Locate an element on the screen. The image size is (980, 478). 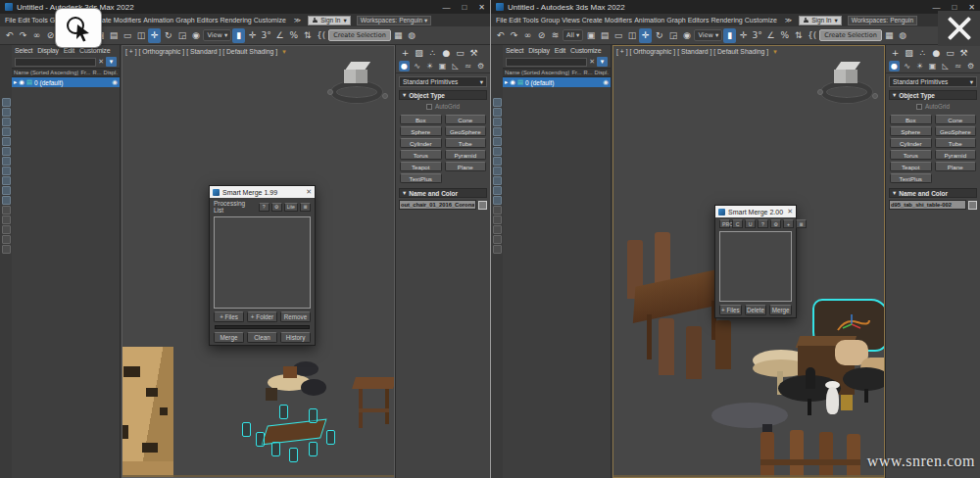
utilities-tab-icon: ⚒ is located at coordinates (964, 53).